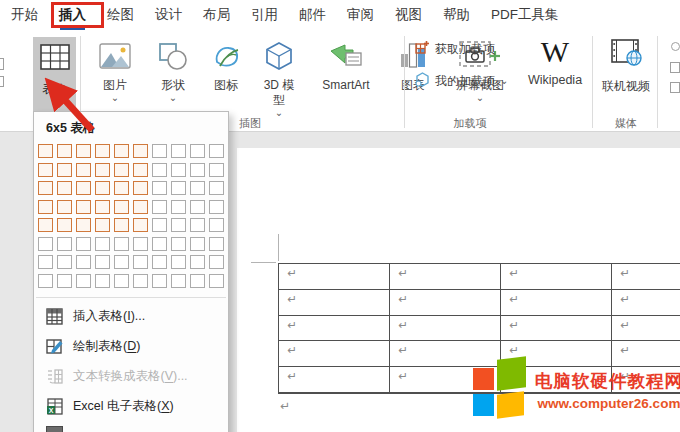 Image resolution: width=680 pixels, height=432 pixels. What do you see at coordinates (264, 15) in the screenshot?
I see `tab-引用: 引用` at bounding box center [264, 15].